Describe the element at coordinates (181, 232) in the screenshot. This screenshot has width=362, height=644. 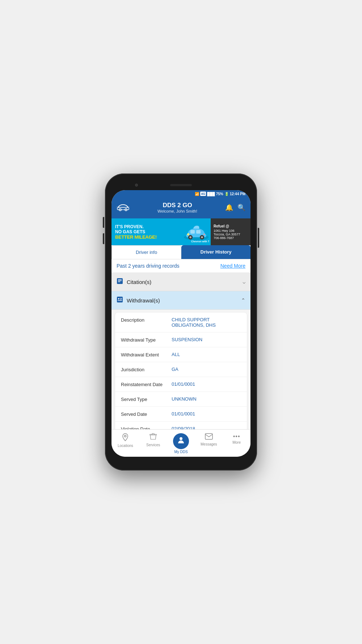
I see `ad-banner: IT'S PROVEN. NO GAS GETS BETTER MILEAGE!` at that location.